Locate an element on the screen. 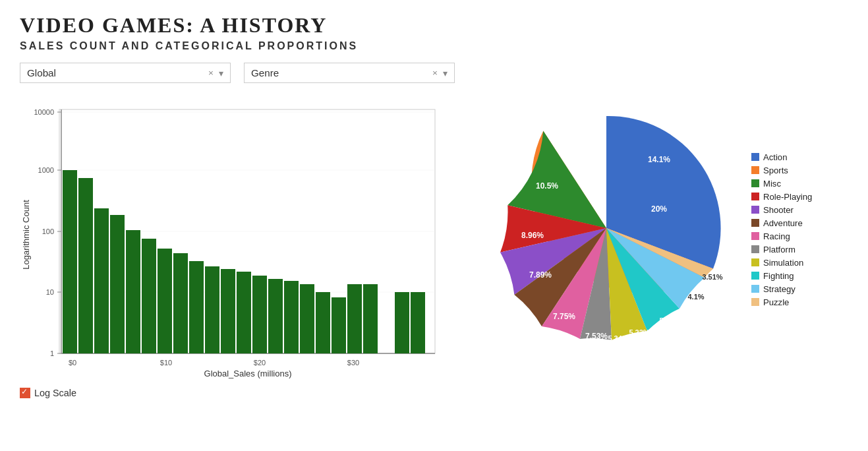 The height and width of the screenshot is (451, 868). label-strategy: 4.1% is located at coordinates (696, 297).